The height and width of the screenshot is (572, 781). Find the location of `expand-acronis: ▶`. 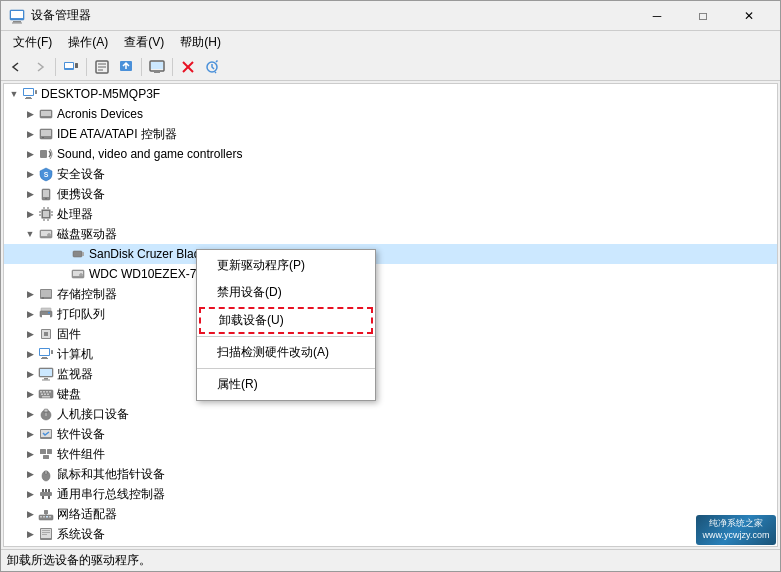

expand-acronis: ▶ is located at coordinates (30, 114).